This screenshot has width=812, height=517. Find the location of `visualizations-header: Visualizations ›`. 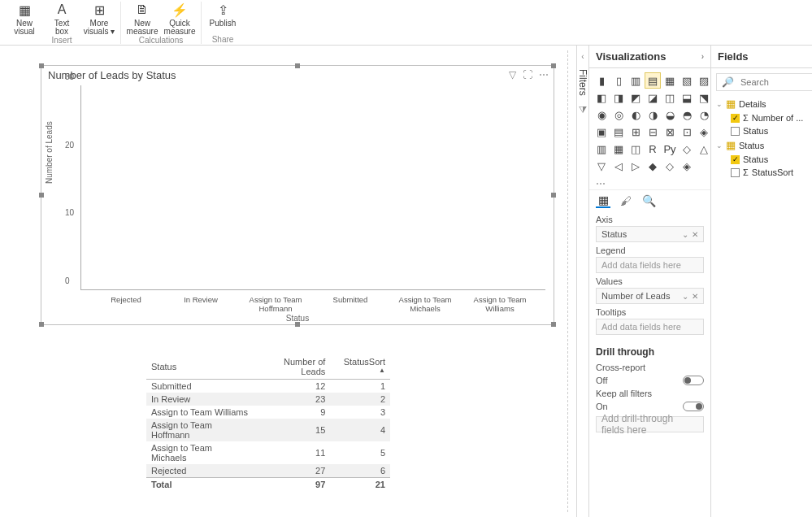

visualizations-header: Visualizations › is located at coordinates (650, 57).